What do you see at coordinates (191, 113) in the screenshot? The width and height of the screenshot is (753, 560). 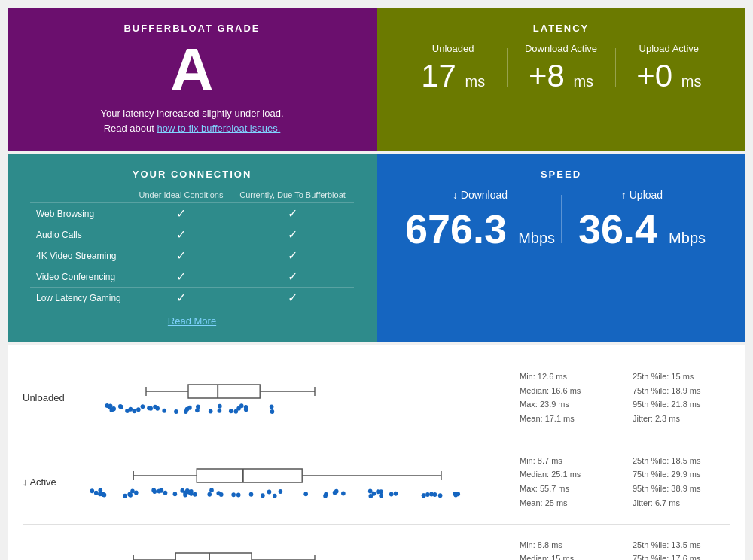 I see `bufferbloat-desc-line1: Your latency increased slightly under lo…` at bounding box center [191, 113].